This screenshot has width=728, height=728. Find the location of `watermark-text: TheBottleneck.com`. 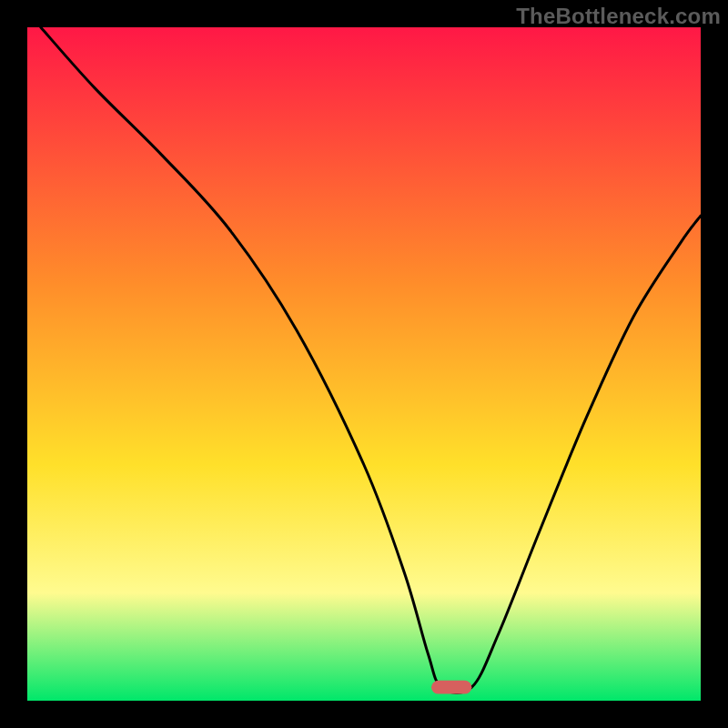

watermark-text: TheBottleneck.com is located at coordinates (619, 16).